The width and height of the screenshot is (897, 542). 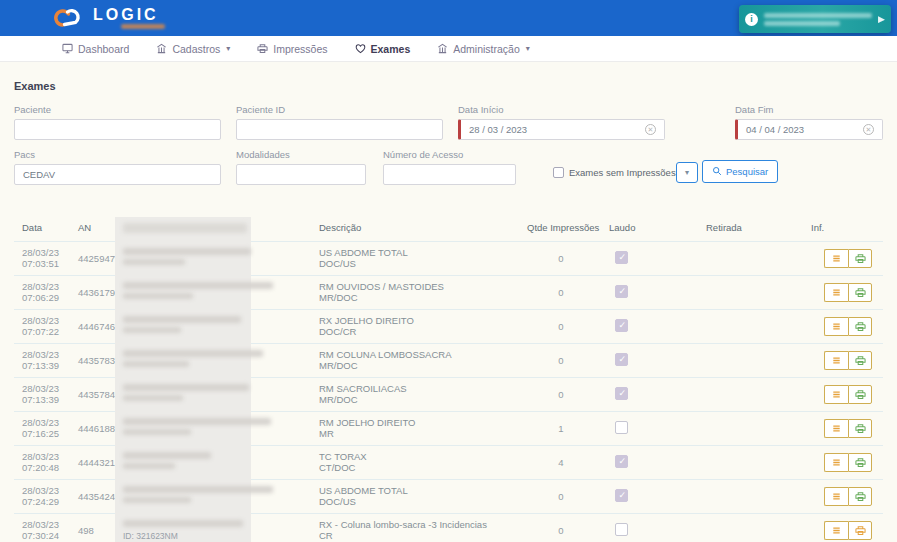 I want to click on nav-item-label: Impressões, so click(x=300, y=49).